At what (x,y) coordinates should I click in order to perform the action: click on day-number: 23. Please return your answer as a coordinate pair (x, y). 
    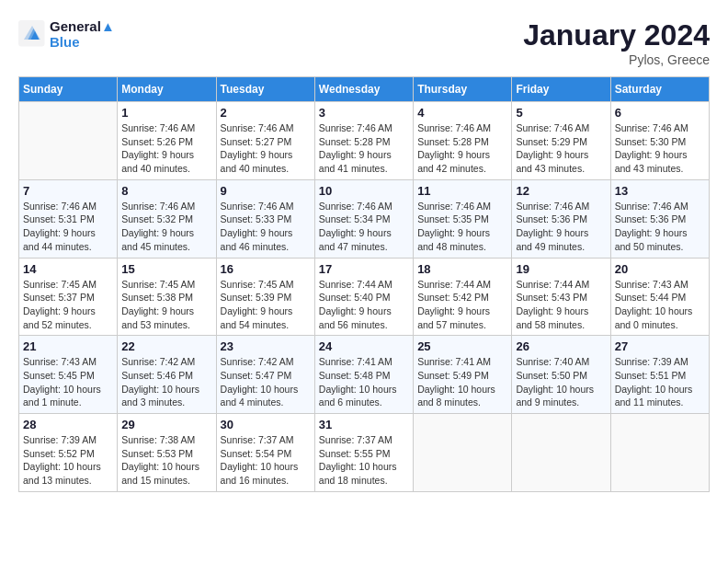
    Looking at the image, I should click on (266, 346).